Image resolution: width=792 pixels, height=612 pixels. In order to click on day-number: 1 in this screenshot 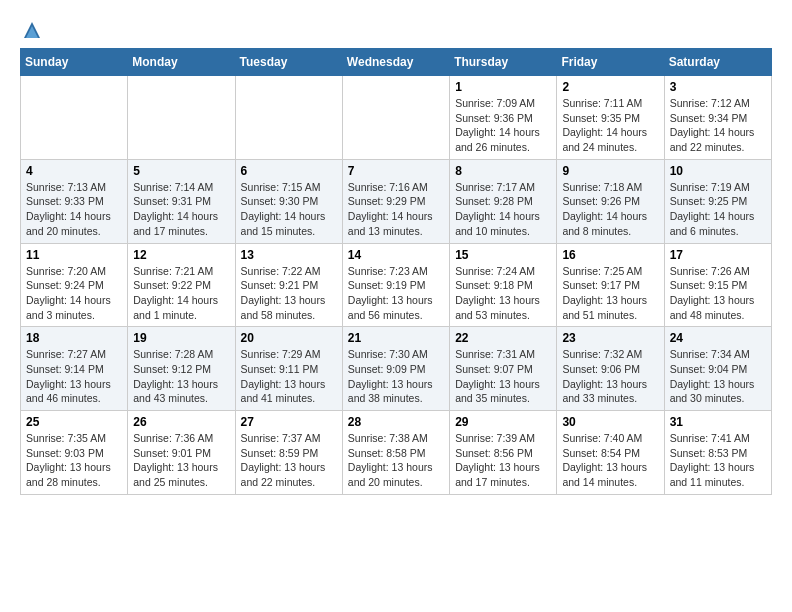, I will do `click(503, 87)`.